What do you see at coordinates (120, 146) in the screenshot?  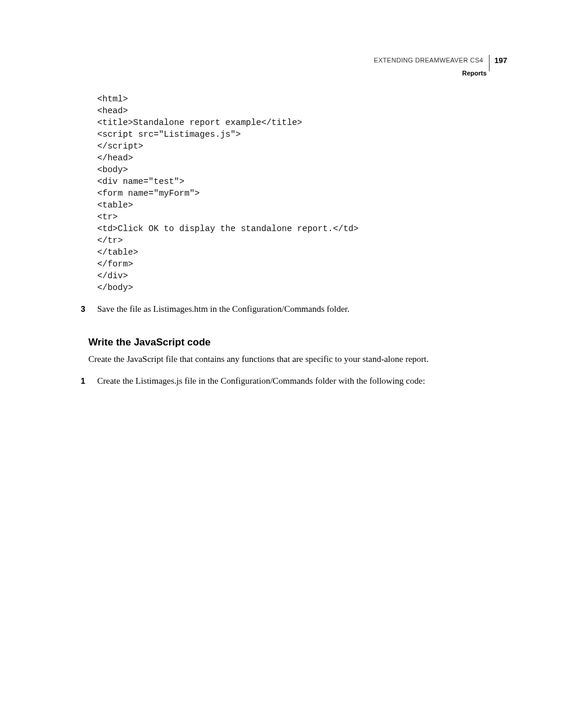 I see `code-line: </script>` at bounding box center [120, 146].